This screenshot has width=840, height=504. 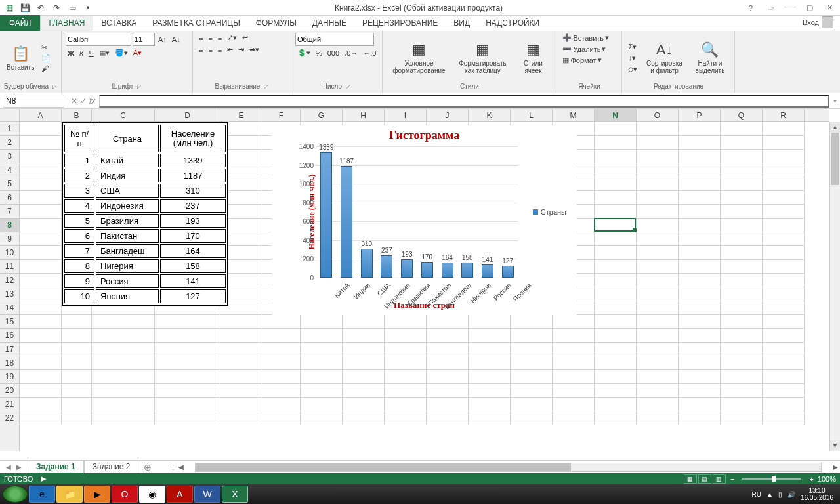 What do you see at coordinates (43, 479) in the screenshot?
I see `macro-record-icon: ▶` at bounding box center [43, 479].